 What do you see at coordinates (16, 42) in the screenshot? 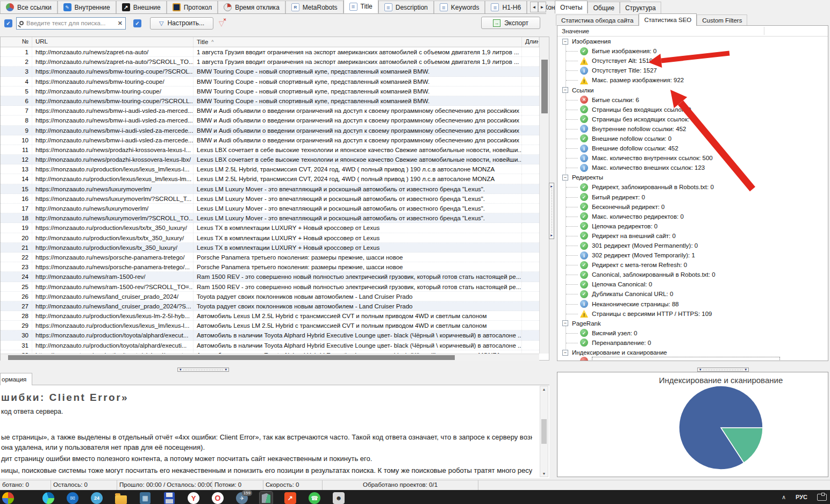
I see `column-header-number: №` at bounding box center [16, 42].